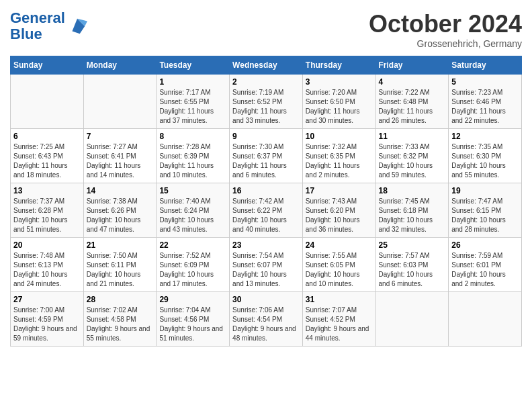 The image size is (532, 411). Describe the element at coordinates (412, 211) in the screenshot. I see `calendar-day-cell: 18Sunrise: 7:45 AM Sunset: 6:18 PM Dayli…` at that location.